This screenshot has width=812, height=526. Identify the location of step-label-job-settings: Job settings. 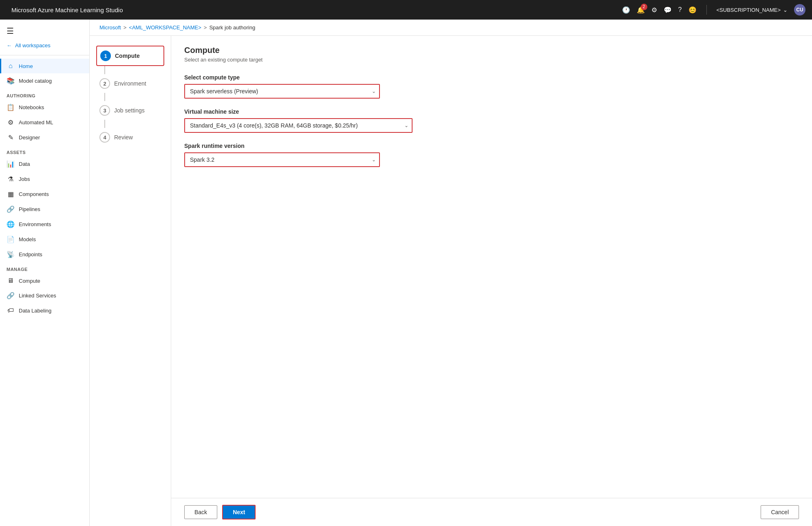
(130, 110).